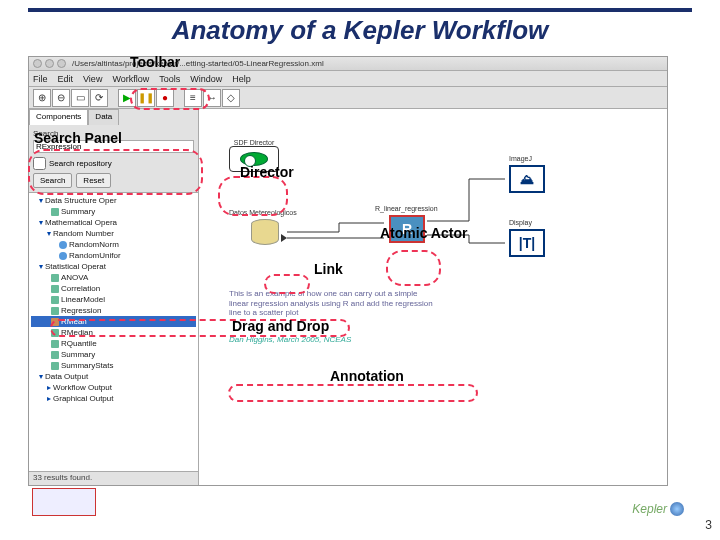 Image resolution: width=720 pixels, height=540 pixels. Describe the element at coordinates (267, 172) in the screenshot. I see `callout-director: Director` at that location.